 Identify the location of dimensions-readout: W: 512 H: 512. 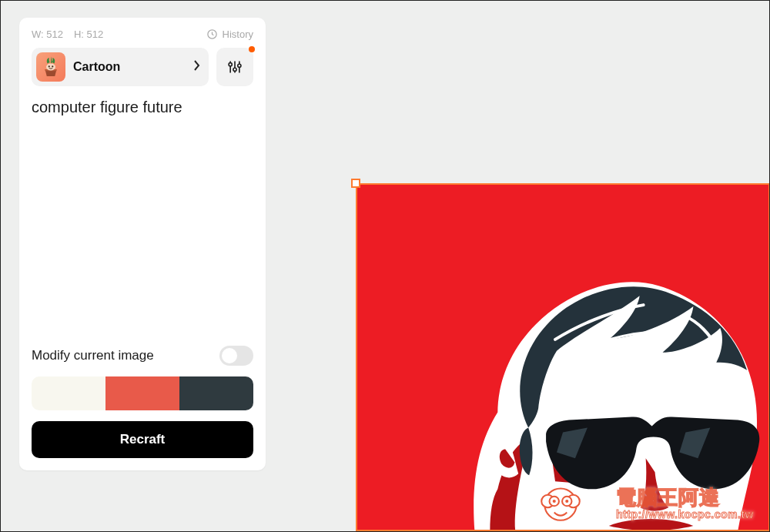
(68, 34).